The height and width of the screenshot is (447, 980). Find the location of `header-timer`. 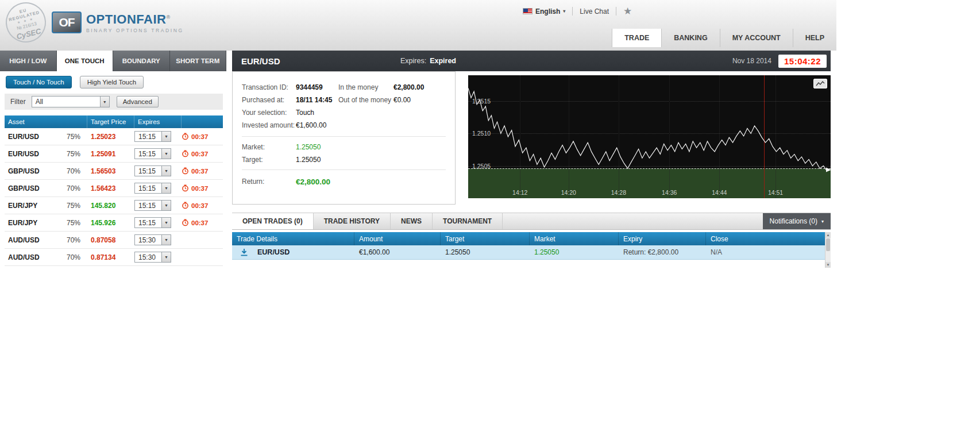

header-timer is located at coordinates (202, 122).